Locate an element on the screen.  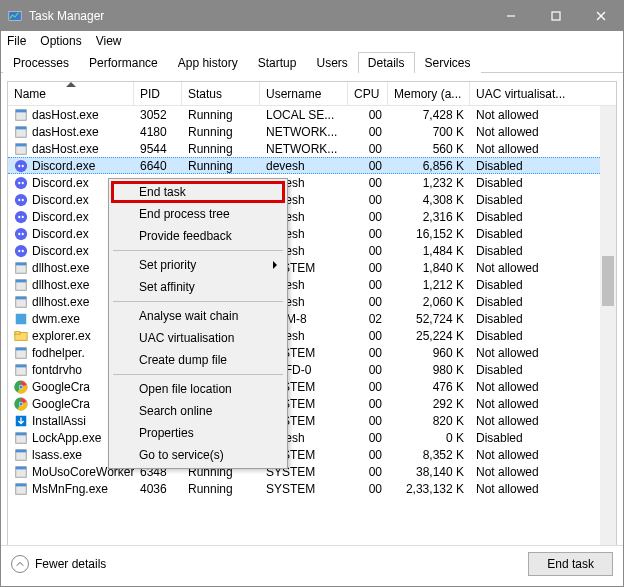
col-name: Name is located at coordinates (71, 94).